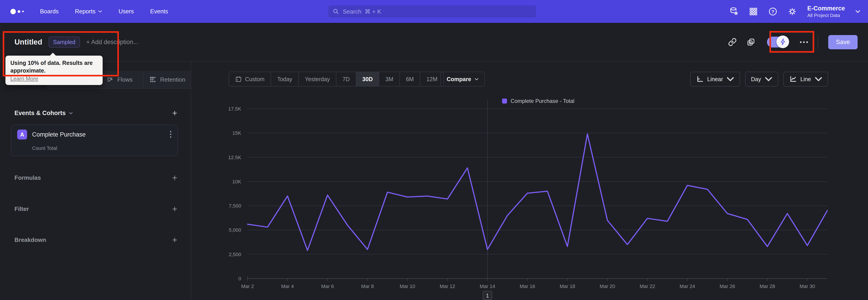 Image resolution: width=868 pixels, height=300 pixels. Describe the element at coordinates (175, 113) in the screenshot. I see `add-event-button: +` at that location.